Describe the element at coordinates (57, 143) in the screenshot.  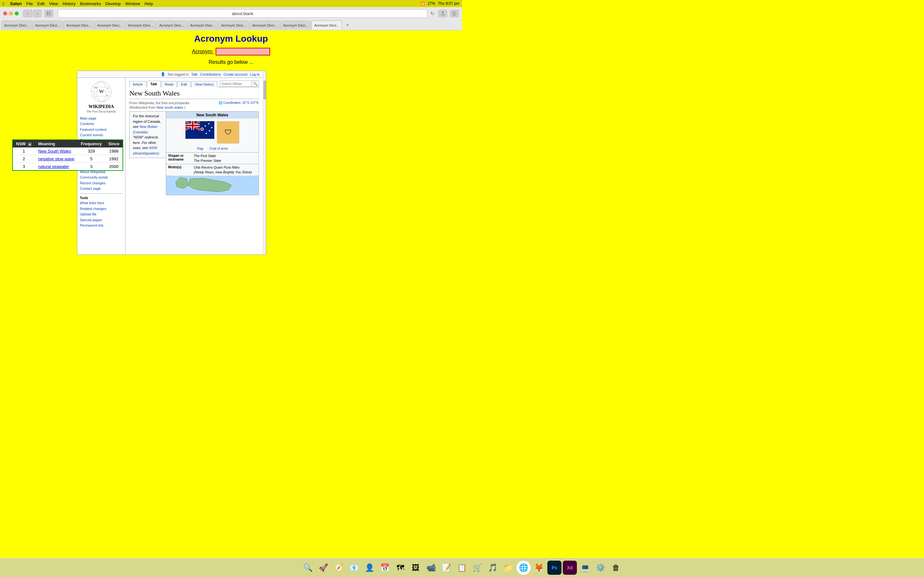
I see `results-header-meaning: Meaning` at that location.